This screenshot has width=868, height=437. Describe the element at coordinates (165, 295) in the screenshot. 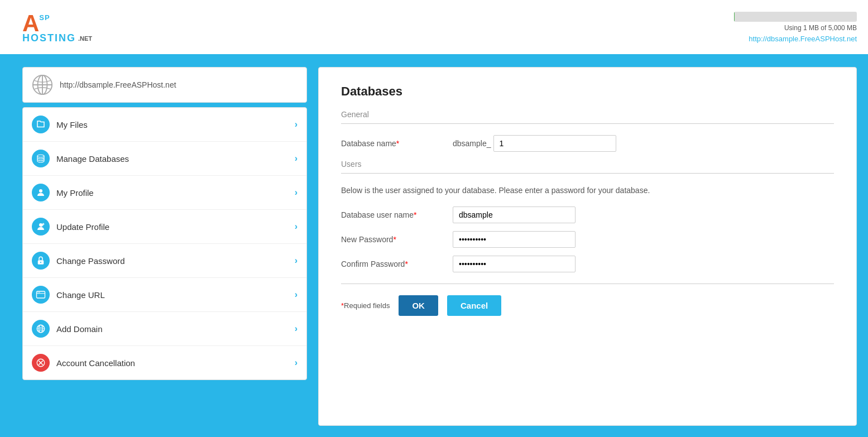

I see `nav-item-change-url: Change URL ›` at that location.